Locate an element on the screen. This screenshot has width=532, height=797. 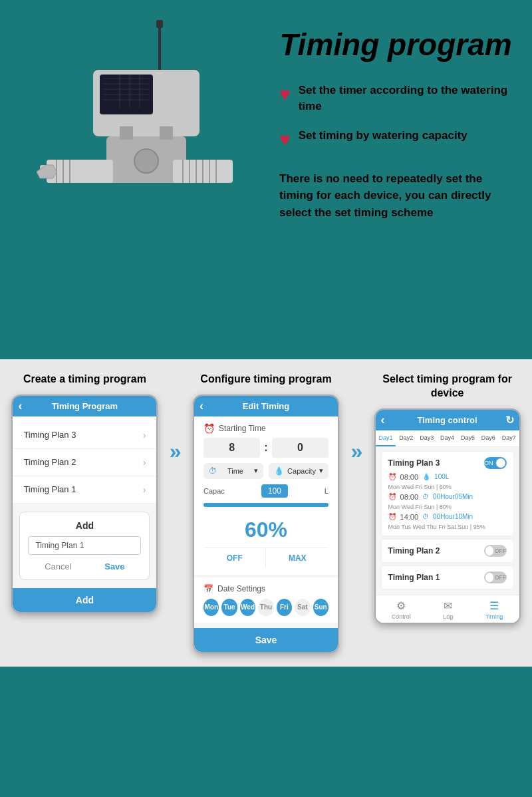
back-arrow-2: ‹ is located at coordinates (201, 406).